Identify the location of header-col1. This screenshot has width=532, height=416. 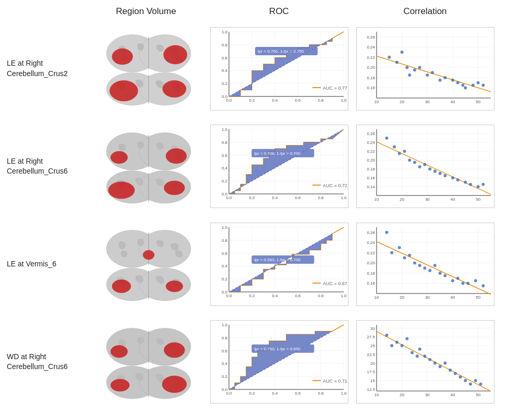
(44, 11).